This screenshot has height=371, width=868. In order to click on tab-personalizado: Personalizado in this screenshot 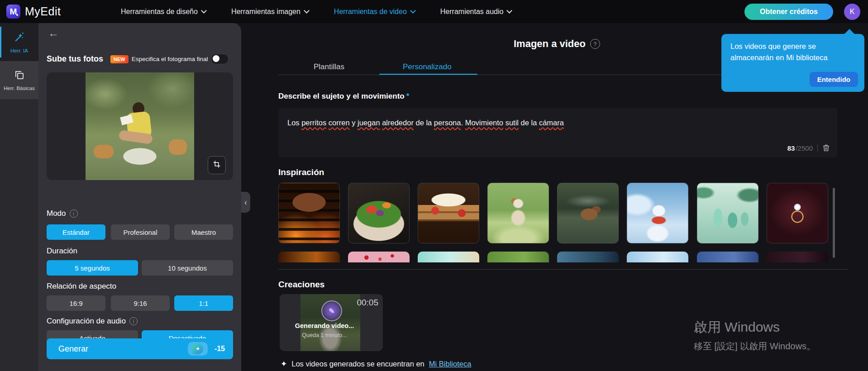, I will do `click(427, 67)`.